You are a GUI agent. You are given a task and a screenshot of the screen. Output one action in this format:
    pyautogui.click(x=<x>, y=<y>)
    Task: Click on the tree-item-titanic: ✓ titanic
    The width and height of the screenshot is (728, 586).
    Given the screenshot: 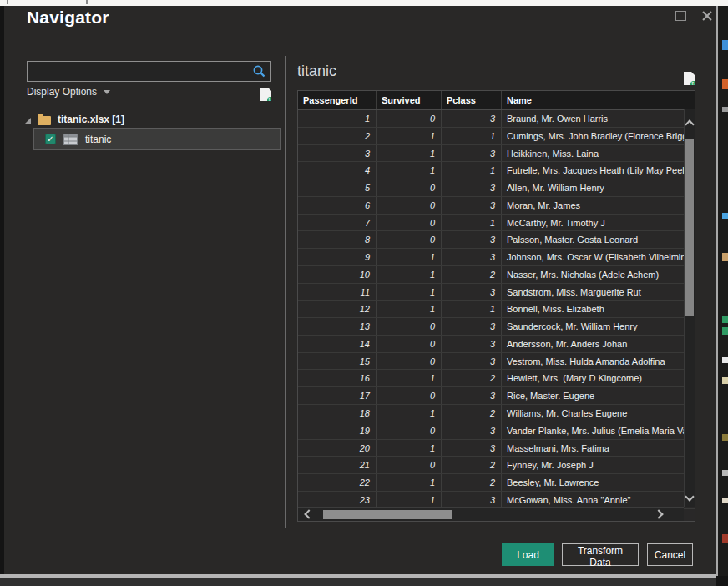 What is the action you would take?
    pyautogui.click(x=157, y=139)
    